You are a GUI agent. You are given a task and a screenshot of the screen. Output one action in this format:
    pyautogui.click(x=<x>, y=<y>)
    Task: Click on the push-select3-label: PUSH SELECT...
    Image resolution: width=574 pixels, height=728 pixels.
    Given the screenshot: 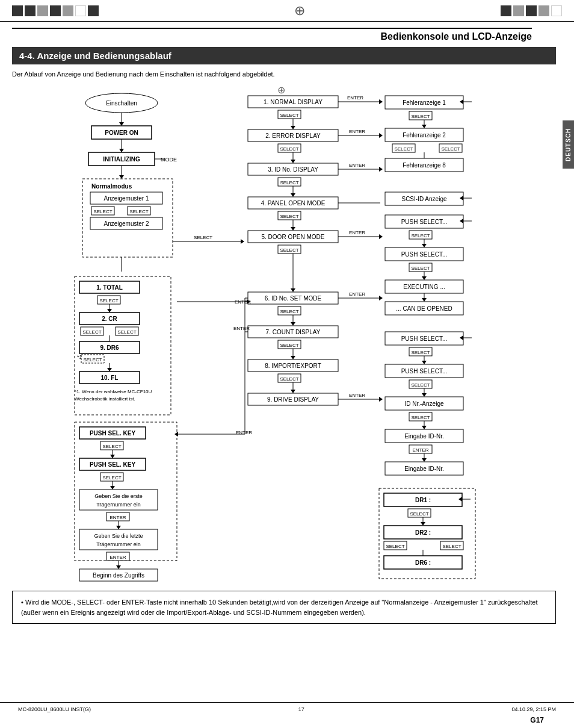 What is the action you would take?
    pyautogui.click(x=425, y=338)
    